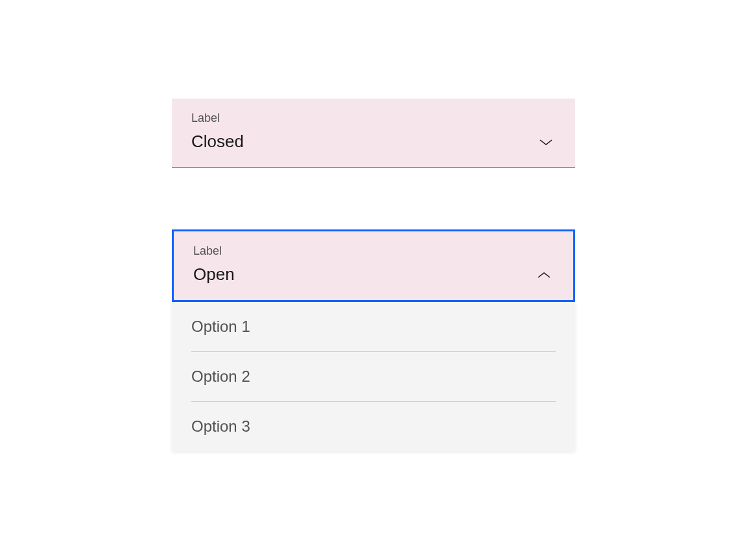  Describe the element at coordinates (374, 134) in the screenshot. I see `combobox-closed: Label Closed` at that location.